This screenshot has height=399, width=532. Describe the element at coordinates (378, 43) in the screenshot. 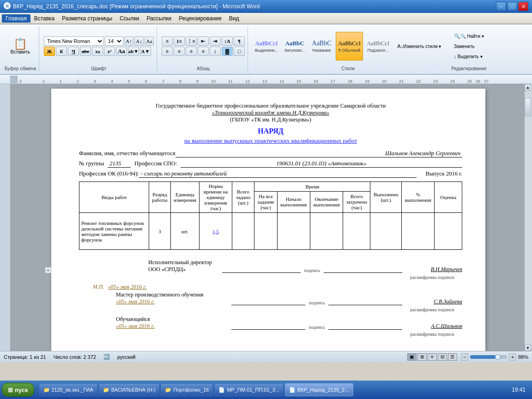

I see `style-preview-subtitle: AaBbCcI` at that location.